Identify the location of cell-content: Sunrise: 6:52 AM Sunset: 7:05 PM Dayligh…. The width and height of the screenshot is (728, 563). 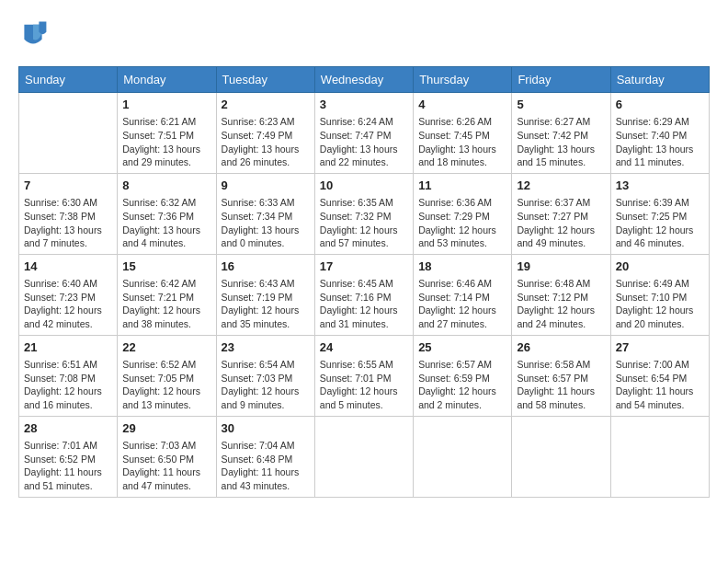
(166, 385).